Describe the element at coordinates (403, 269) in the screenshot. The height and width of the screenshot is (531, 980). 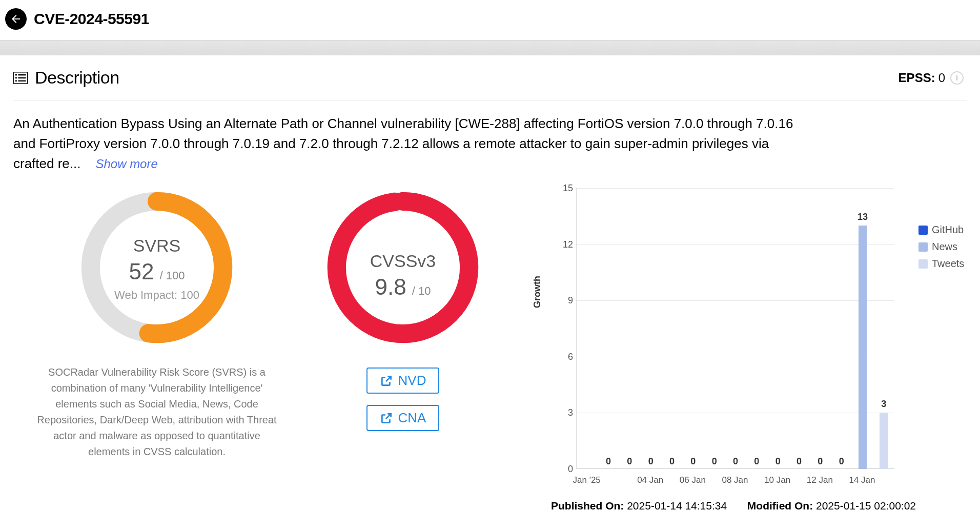
I see `cvss-donut: CVSSv3 9.8 / 10` at that location.